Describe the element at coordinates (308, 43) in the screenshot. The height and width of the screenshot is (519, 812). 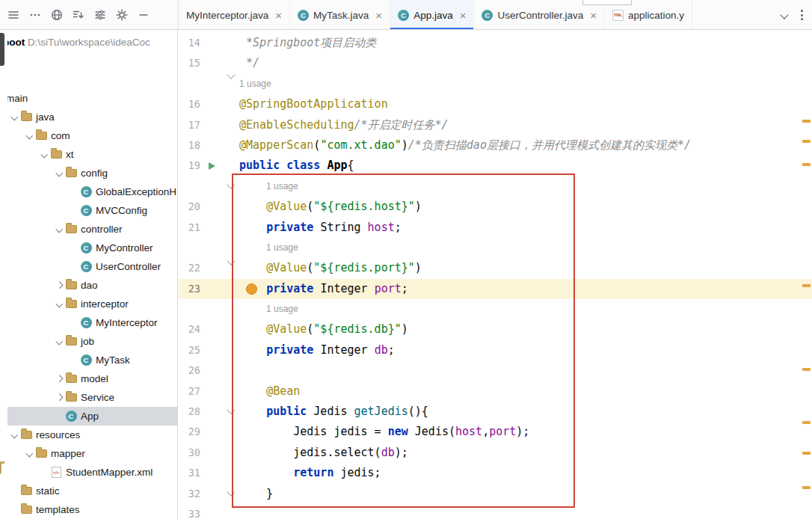
I see `code-text: *Springboot项目启动类` at that location.